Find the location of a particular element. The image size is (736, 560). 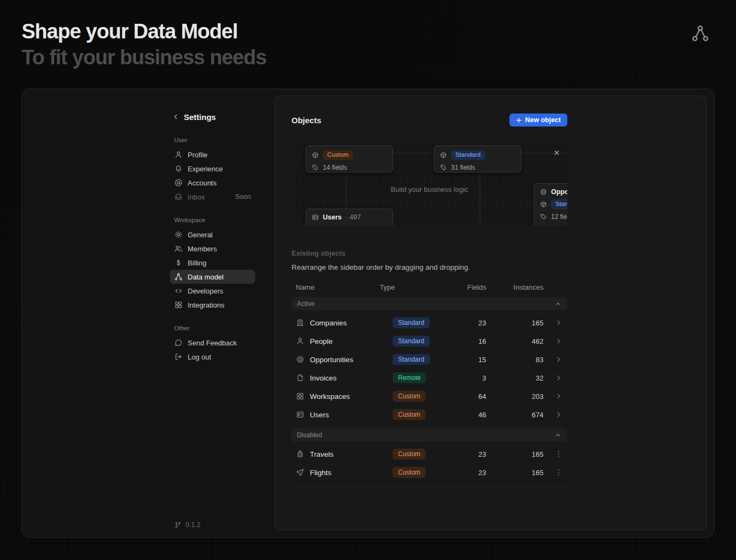

fields-count: 46 is located at coordinates (470, 415).